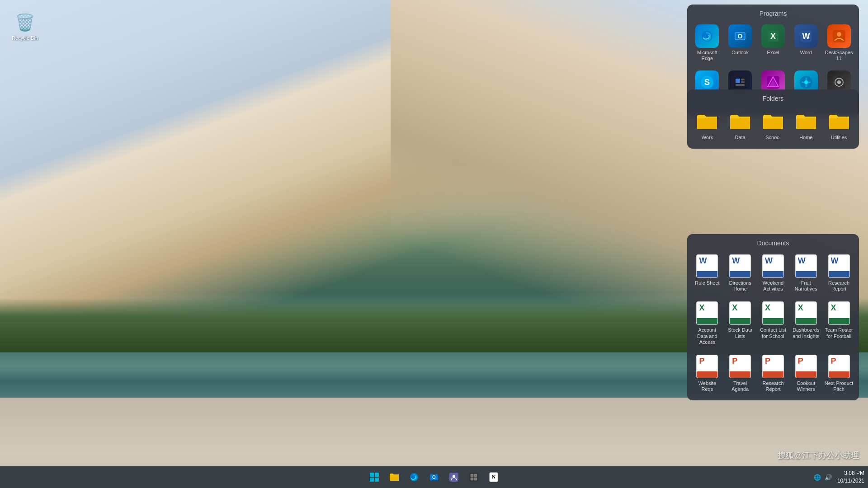  I want to click on folders-grid: Work Data School Home Utilities, so click(773, 125).